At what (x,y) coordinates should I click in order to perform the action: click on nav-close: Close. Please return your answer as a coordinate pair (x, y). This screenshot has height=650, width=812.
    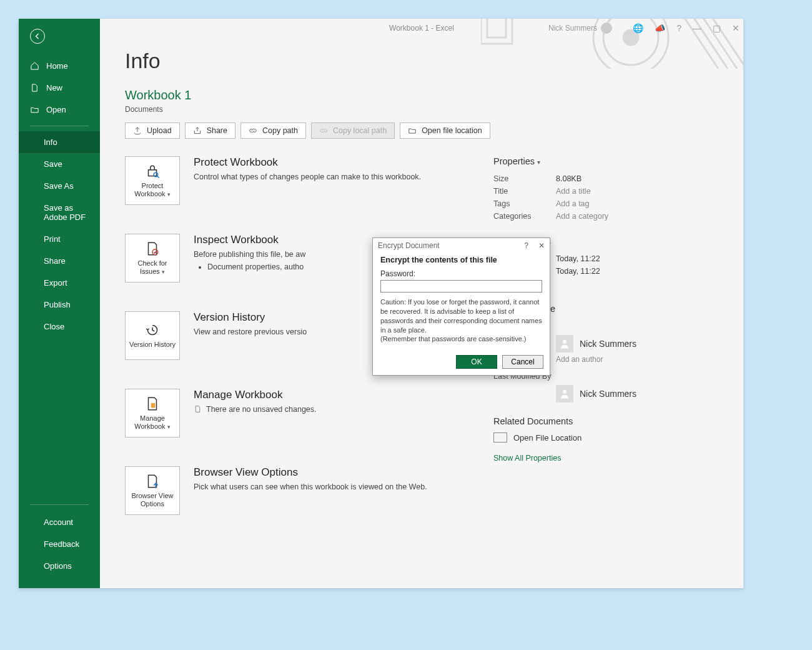
    Looking at the image, I should click on (59, 326).